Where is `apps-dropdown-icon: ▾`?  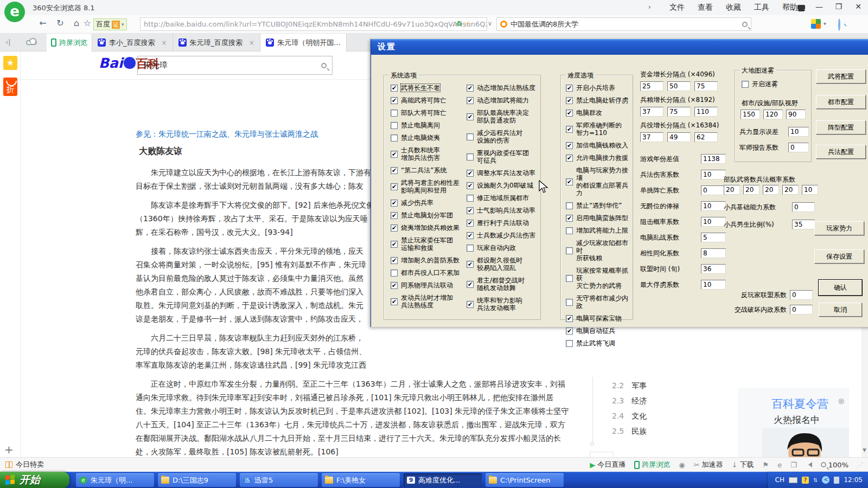 apps-dropdown-icon: ▾ is located at coordinates (825, 24).